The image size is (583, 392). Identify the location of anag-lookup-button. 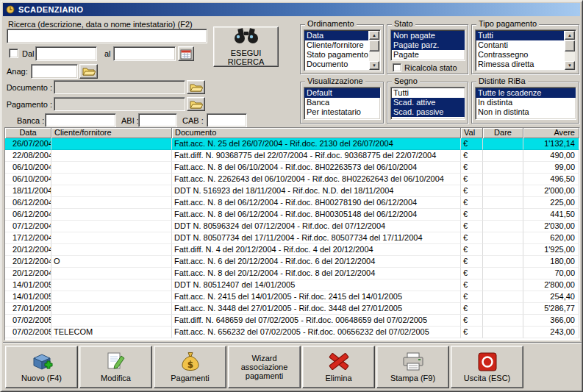
(88, 71).